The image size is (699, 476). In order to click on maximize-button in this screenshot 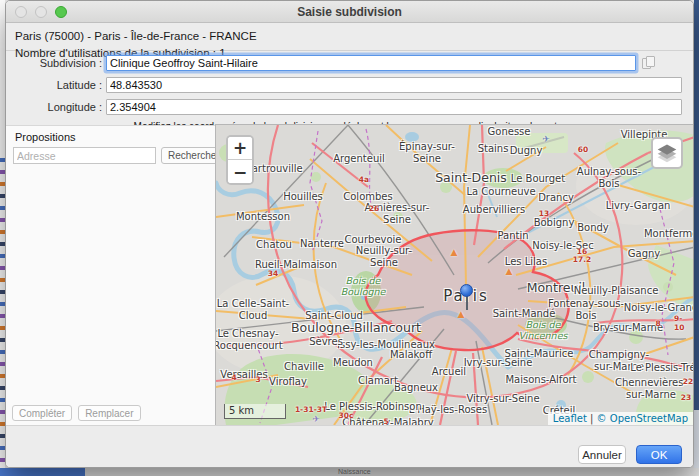, I will do `click(61, 12)`.